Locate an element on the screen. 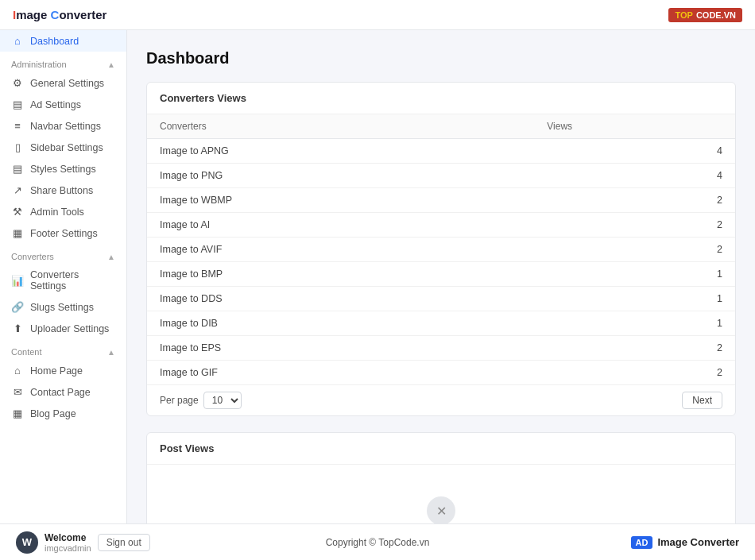  table-row: Image to AVIF 2 is located at coordinates (441, 249).